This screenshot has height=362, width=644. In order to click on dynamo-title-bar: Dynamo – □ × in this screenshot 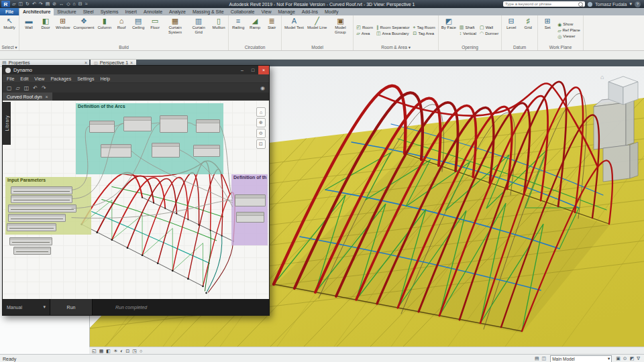, I will do `click(136, 70)`.